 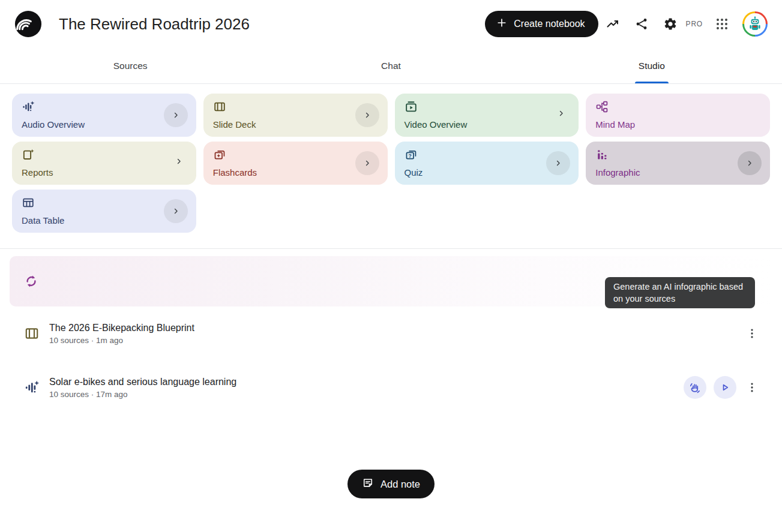 What do you see at coordinates (652, 66) in the screenshot?
I see `tab-label: Studio` at bounding box center [652, 66].